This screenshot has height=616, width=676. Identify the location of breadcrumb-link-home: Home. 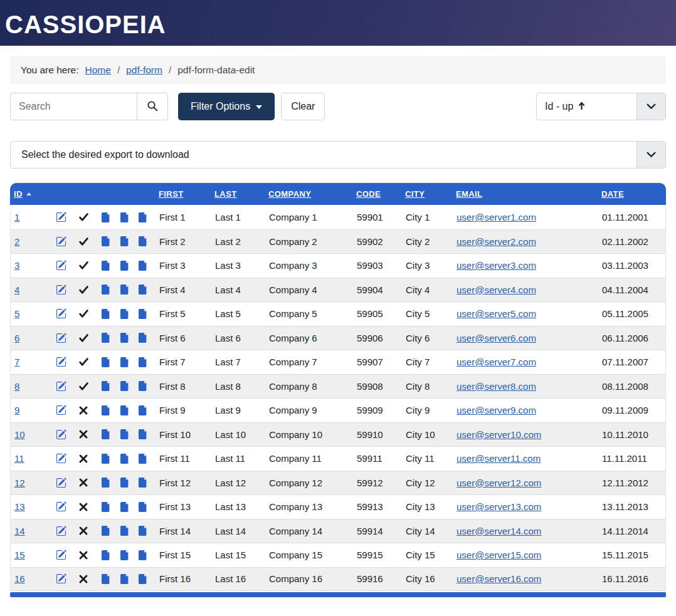
(98, 70).